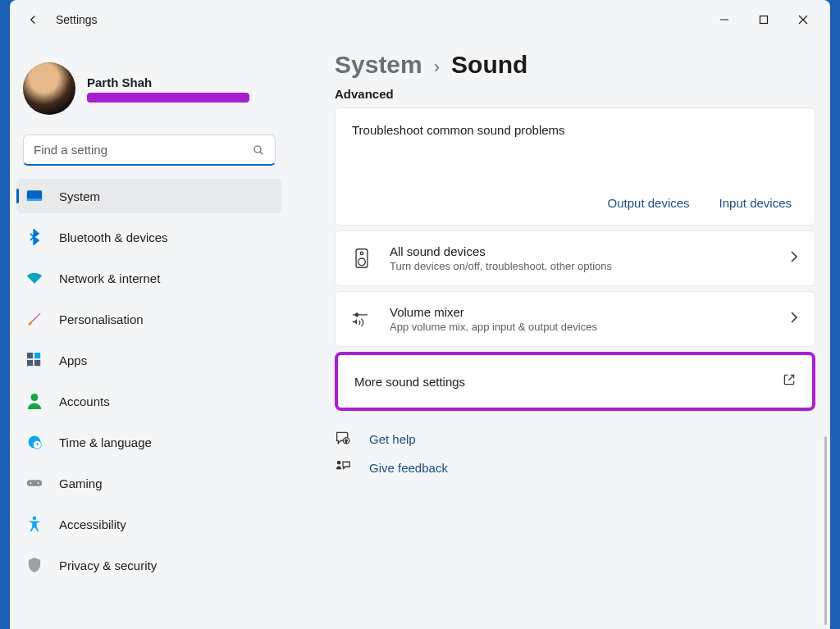 The width and height of the screenshot is (840, 629). I want to click on give-feedback-link: Give feedback, so click(575, 467).